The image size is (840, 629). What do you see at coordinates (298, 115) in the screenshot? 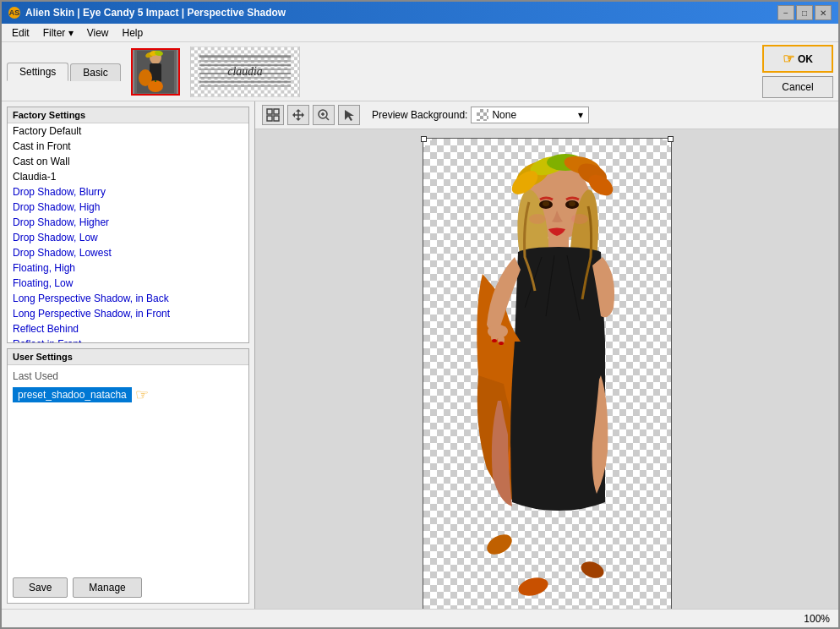
I see `pan-icon` at bounding box center [298, 115].